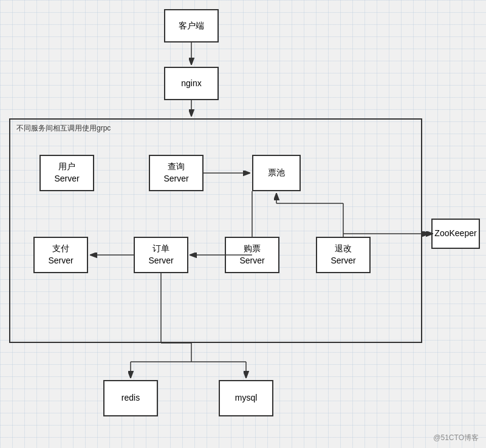 Image resolution: width=486 pixels, height=448 pixels. I want to click on user-server-label: 用户Server, so click(67, 172).